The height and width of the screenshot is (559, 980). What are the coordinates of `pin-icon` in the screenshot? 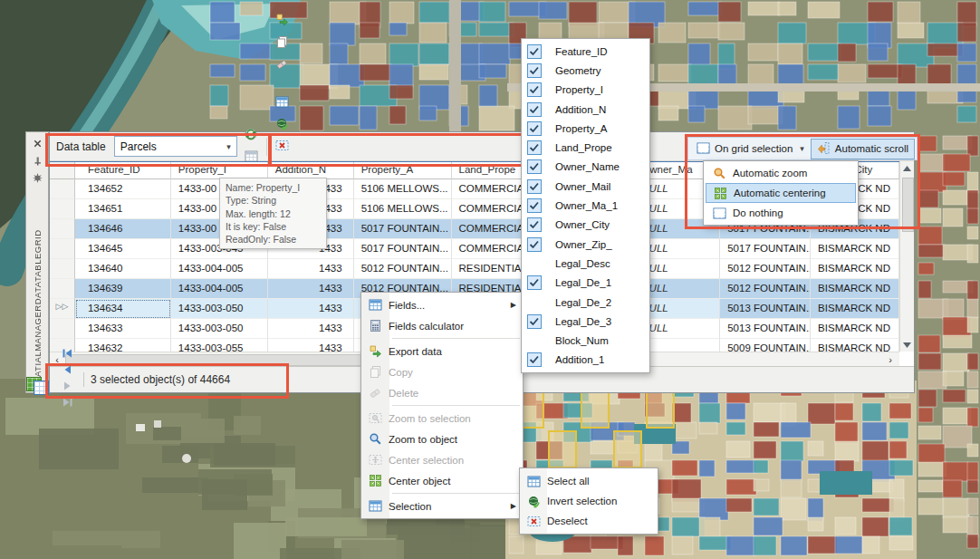 It's located at (37, 161).